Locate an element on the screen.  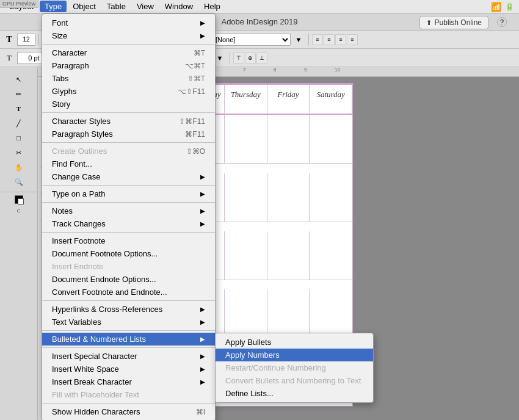
menu-story: Story is located at coordinates (128, 104).